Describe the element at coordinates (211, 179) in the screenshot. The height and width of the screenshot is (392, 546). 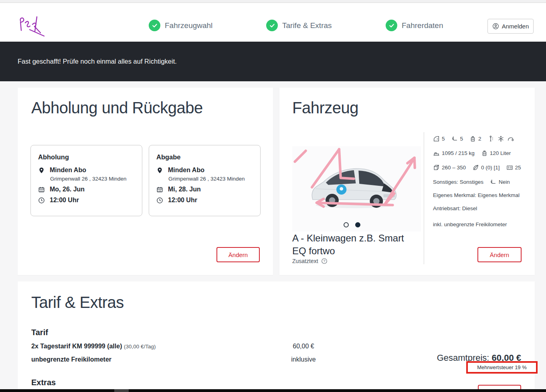
I see `dropoff-address: Grimpenwall 26 , 32423 Minden` at that location.